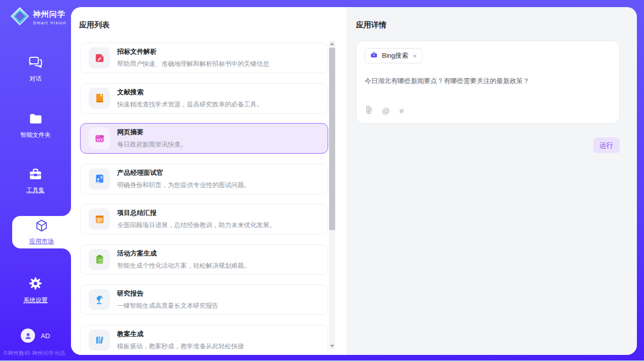  What do you see at coordinates (35, 79) in the screenshot?
I see `sidebar-item-label: 对话` at bounding box center [35, 79].